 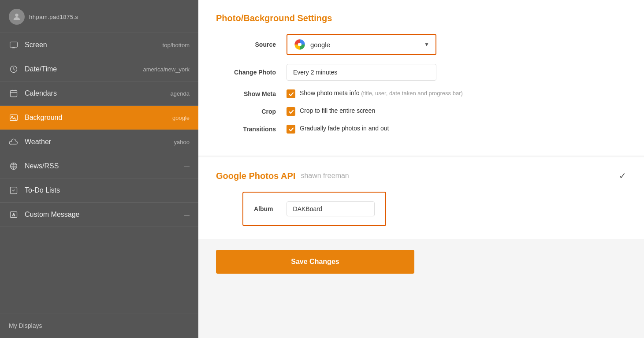 What do you see at coordinates (314, 209) in the screenshot?
I see `album-box: Album` at bounding box center [314, 209].